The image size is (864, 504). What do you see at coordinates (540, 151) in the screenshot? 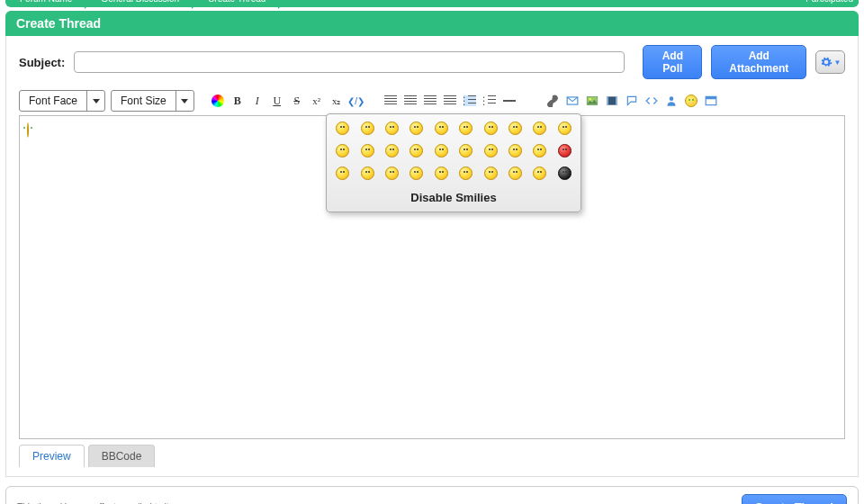
I see `smiley-angry` at bounding box center [540, 151].